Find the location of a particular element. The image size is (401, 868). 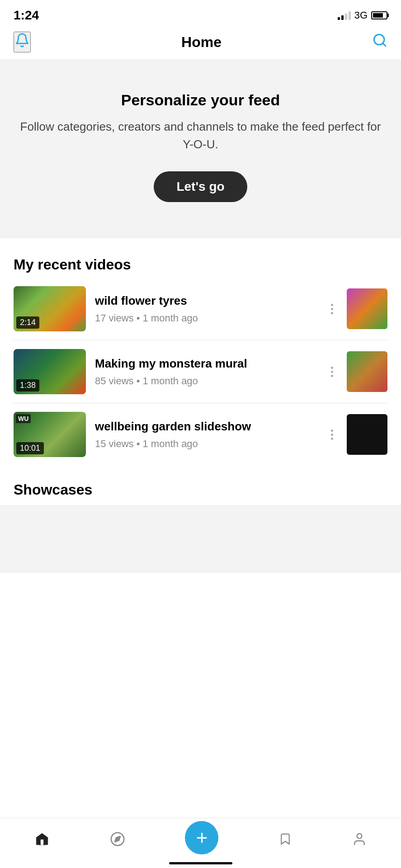

status-bar: 1:24 3G is located at coordinates (201, 14).